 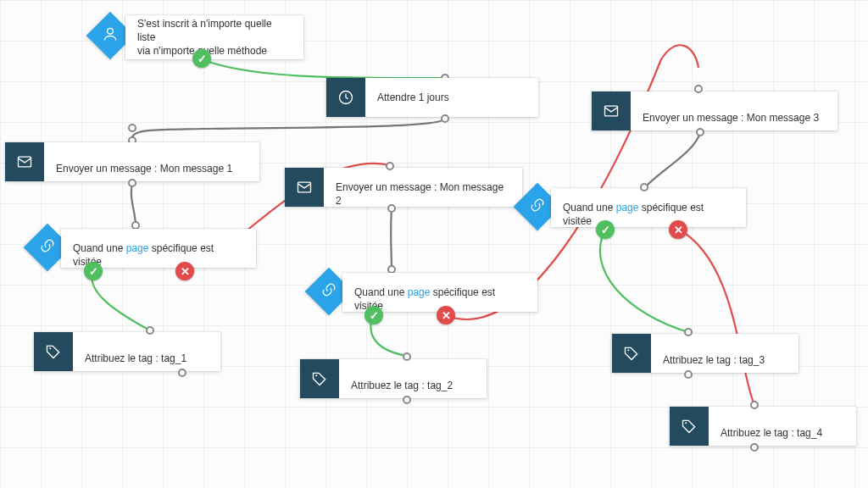 I want to click on tag-3-label: Attribuez le tag : tag_3, so click(x=714, y=353).